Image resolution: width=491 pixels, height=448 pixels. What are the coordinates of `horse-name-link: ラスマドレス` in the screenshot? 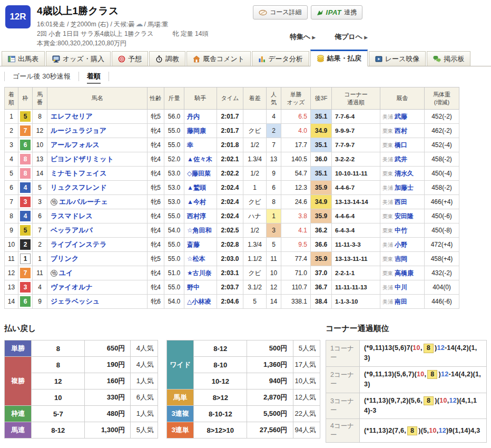 It's located at (72, 216).